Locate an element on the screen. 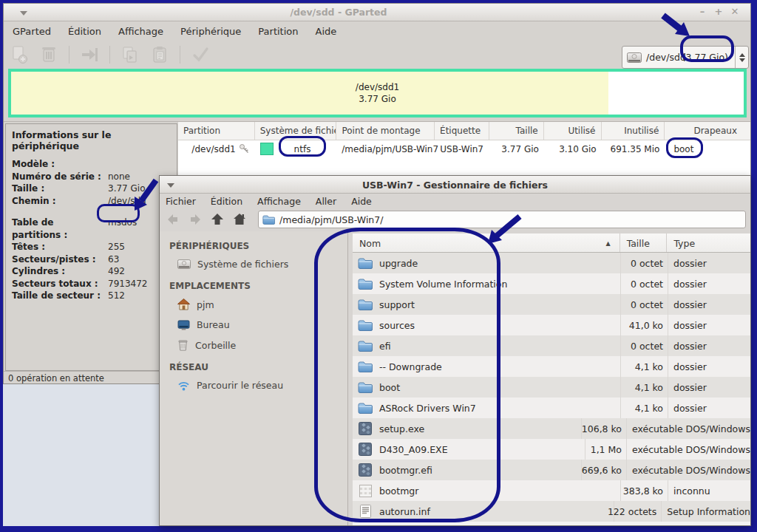 This screenshot has height=532, width=757. paste-icon is located at coordinates (160, 55).